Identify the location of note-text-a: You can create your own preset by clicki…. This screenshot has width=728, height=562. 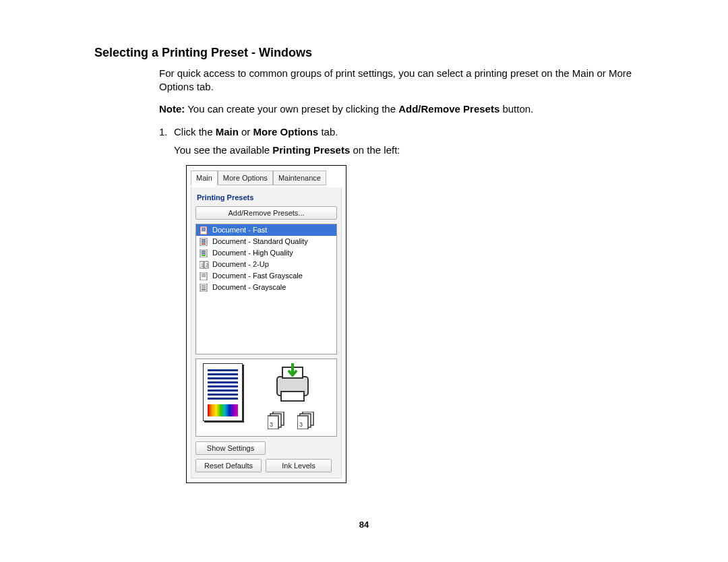
(291, 109).